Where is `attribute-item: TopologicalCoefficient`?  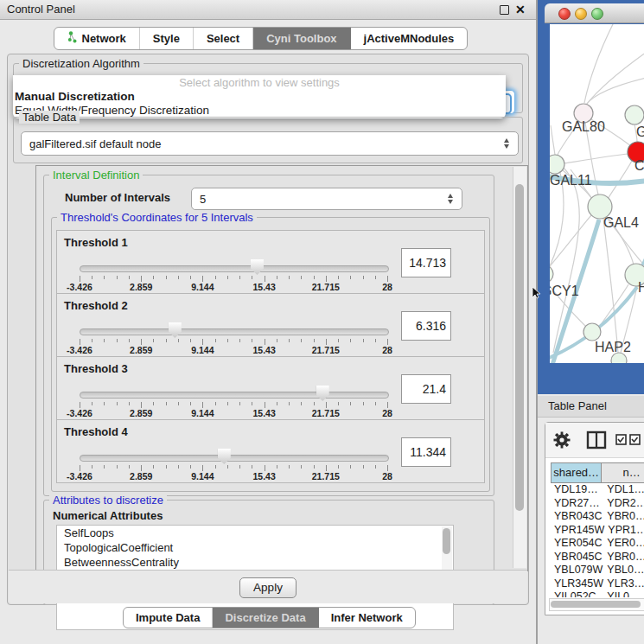 attribute-item: TopologicalCoefficient is located at coordinates (255, 548).